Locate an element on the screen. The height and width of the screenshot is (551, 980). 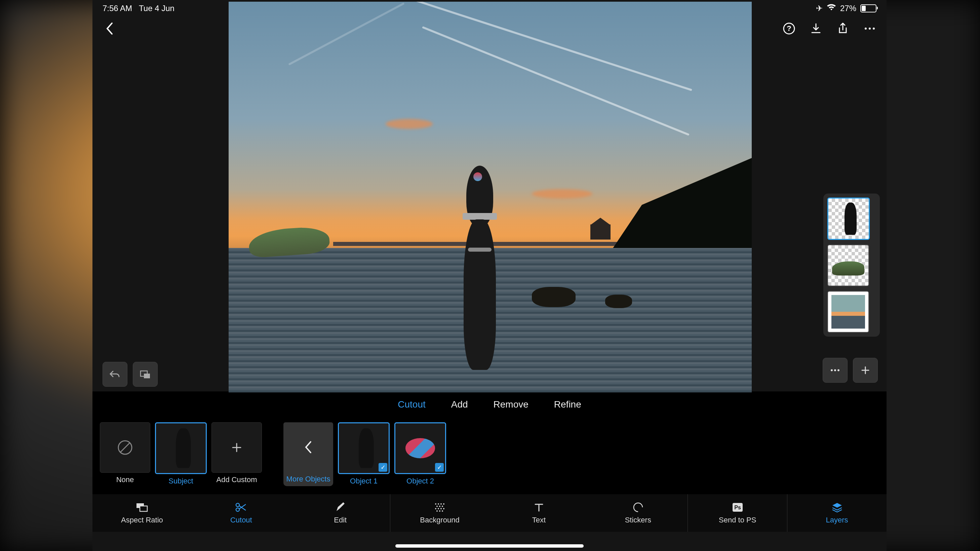
scissors-icon is located at coordinates (241, 507).